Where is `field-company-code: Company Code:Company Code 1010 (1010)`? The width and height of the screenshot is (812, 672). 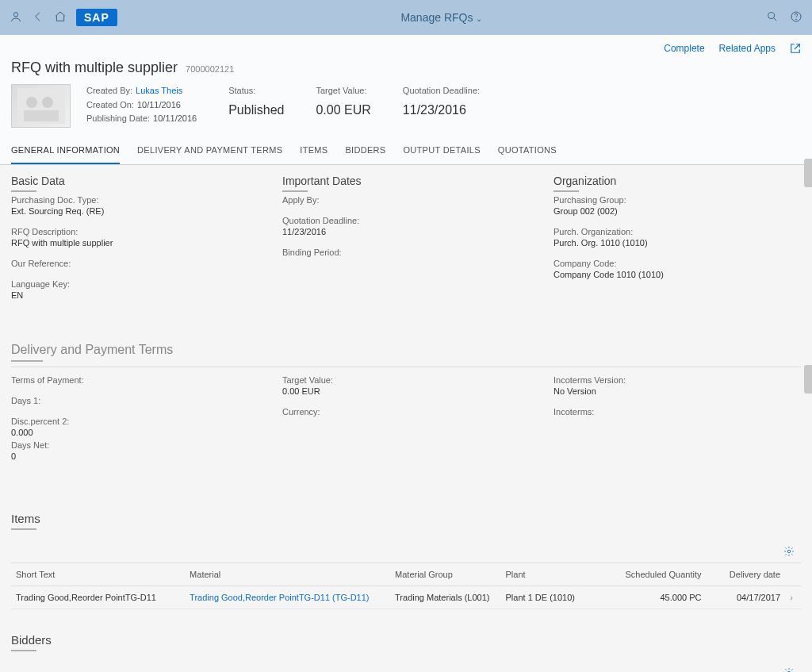
field-company-code: Company Code:Company Code 1010 (1010) is located at coordinates (677, 269).